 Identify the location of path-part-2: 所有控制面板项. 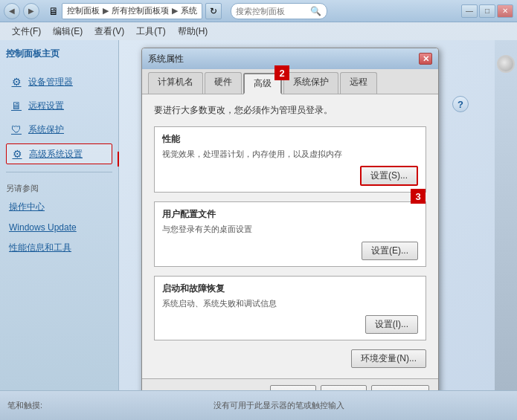
(140, 10).